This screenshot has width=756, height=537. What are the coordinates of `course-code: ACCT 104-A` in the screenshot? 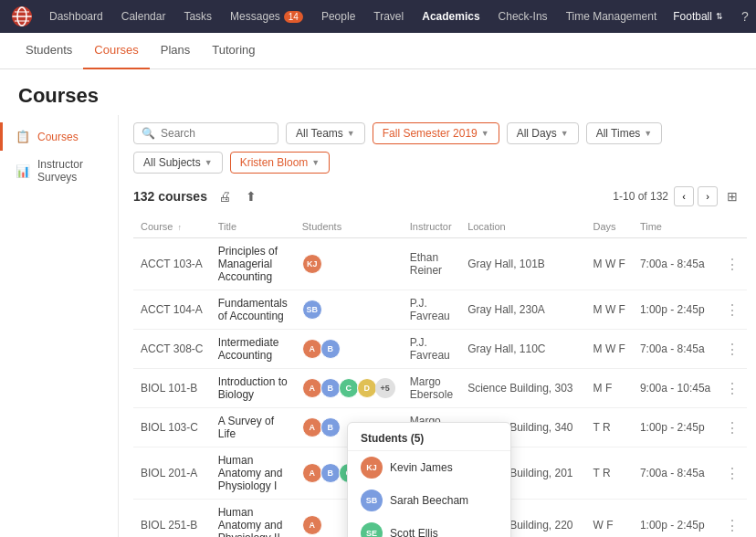 It's located at (172, 311).